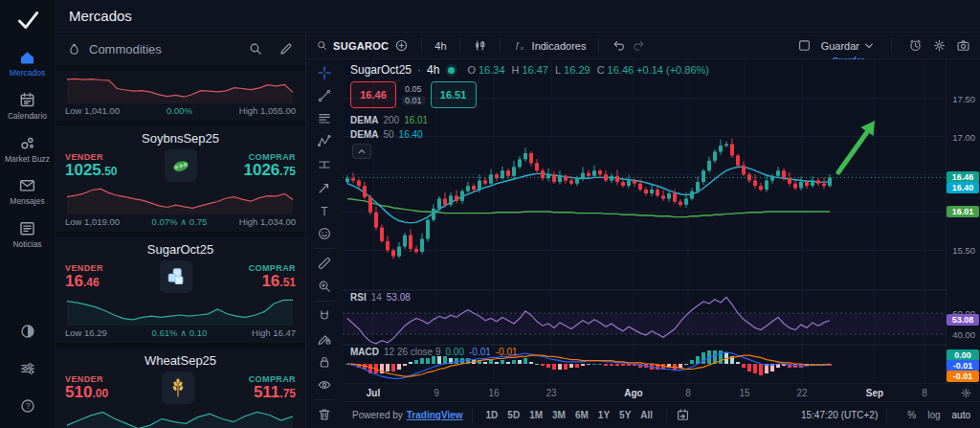  What do you see at coordinates (84, 277) in the screenshot?
I see `sell-button: VENDER16.46` at bounding box center [84, 277].